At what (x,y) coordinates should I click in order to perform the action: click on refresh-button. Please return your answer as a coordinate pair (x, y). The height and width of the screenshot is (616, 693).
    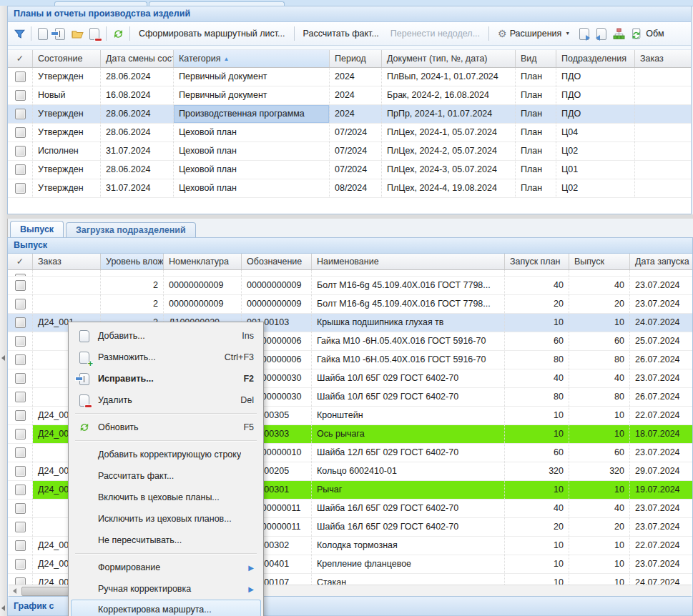
    Looking at the image, I should click on (118, 34).